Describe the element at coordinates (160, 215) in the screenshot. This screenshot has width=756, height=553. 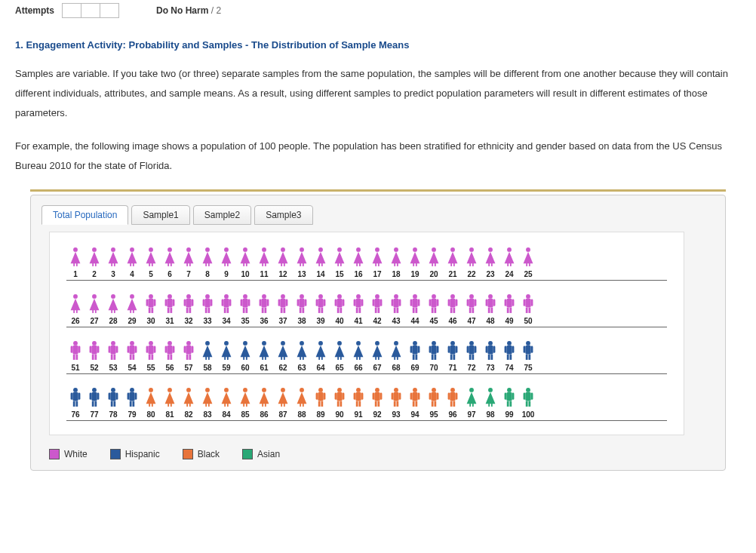
I see `tab-sample1: Sample1` at that location.